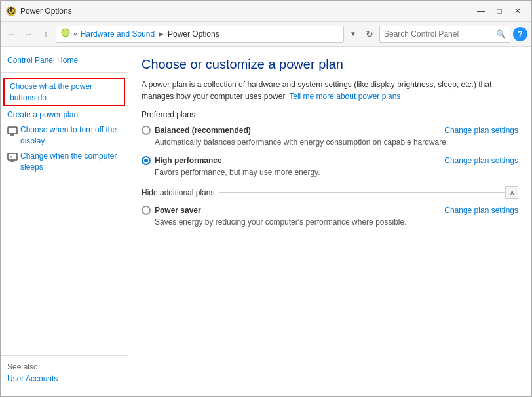  Describe the element at coordinates (330, 161) in the screenshot. I see `plan-header-high-performance: High performance Change plan settings` at that location.